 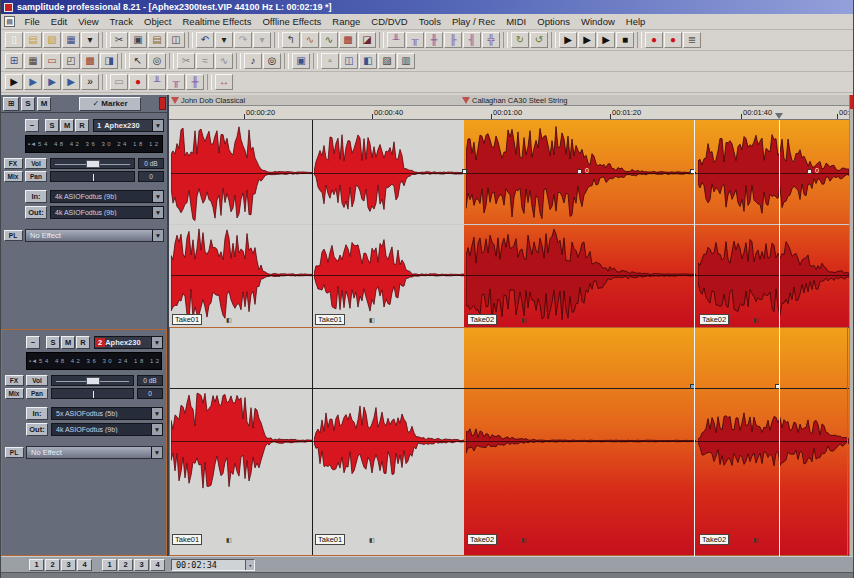 What do you see at coordinates (121, 22) in the screenshot?
I see `menu-track: Track` at bounding box center [121, 22].